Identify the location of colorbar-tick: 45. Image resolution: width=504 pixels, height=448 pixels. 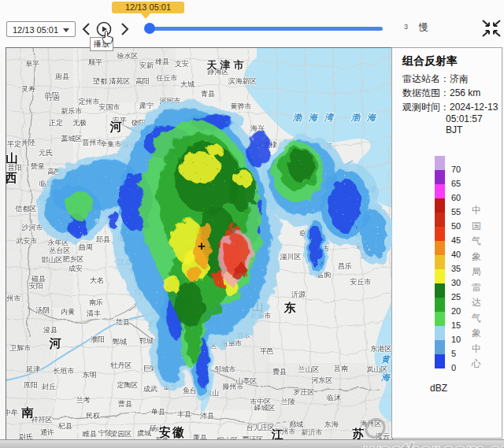
(456, 240).